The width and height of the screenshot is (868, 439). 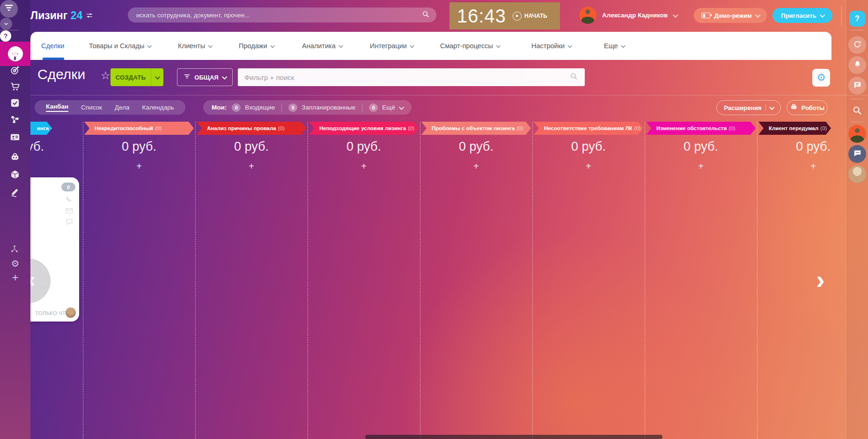 I want to click on main-navigation: Сделки Товары и Склады Клиенты Продажи А…, so click(x=431, y=46).